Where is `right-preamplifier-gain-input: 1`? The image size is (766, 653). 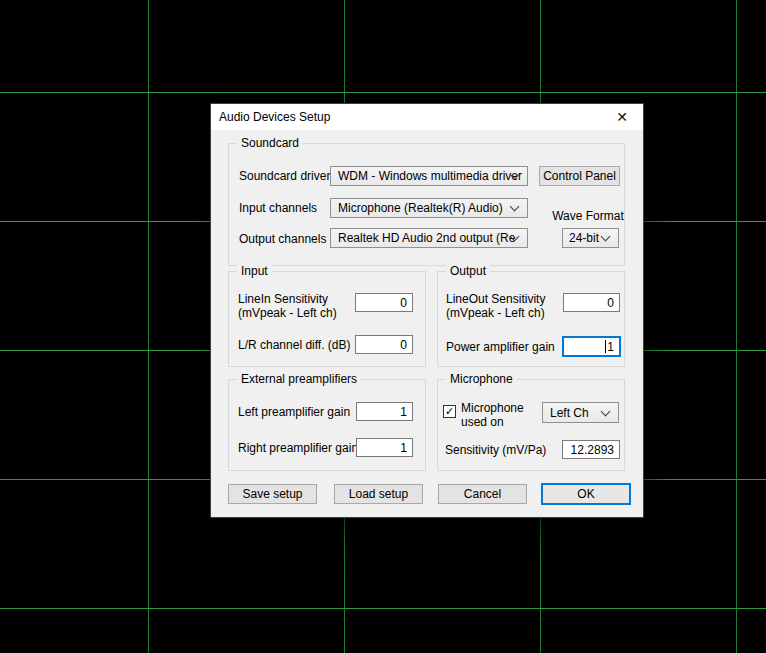
right-preamplifier-gain-input: 1 is located at coordinates (384, 448).